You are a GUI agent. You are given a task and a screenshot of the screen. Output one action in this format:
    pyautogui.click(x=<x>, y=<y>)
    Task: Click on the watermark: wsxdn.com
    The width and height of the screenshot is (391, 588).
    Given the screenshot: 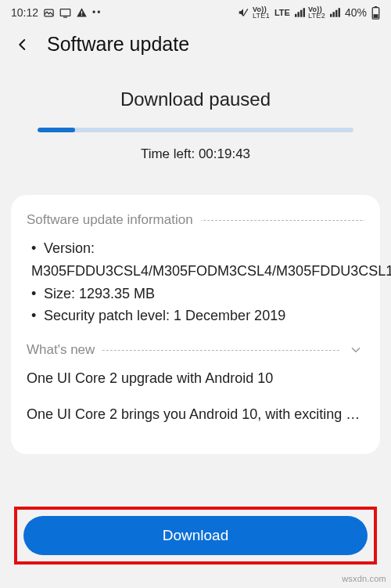 What is the action you would take?
    pyautogui.click(x=364, y=579)
    